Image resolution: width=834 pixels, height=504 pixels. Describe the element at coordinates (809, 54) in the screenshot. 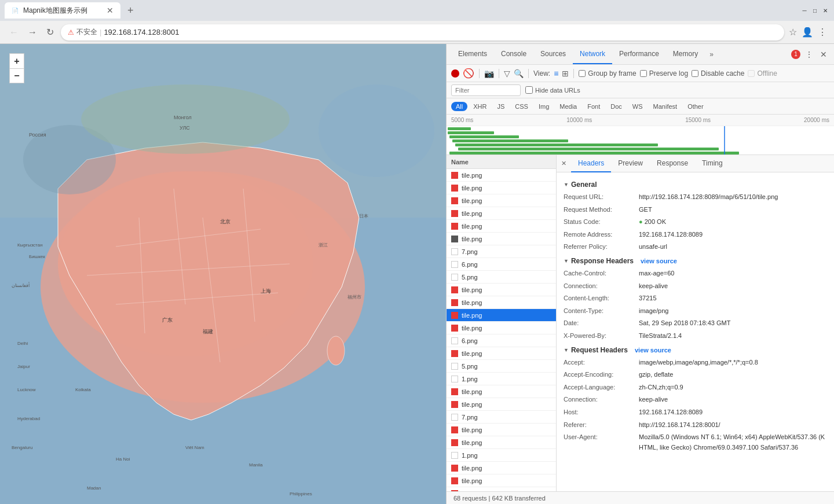

I see `devtools-settings-icon: ⋮` at that location.